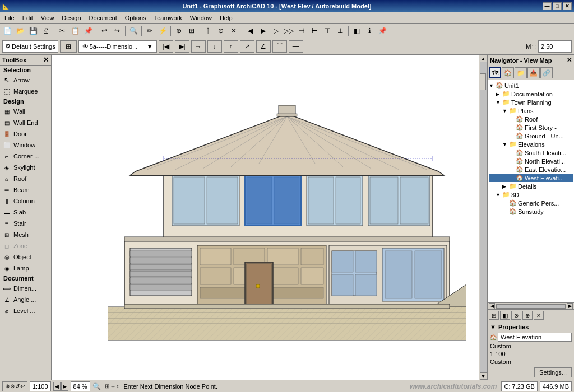 This screenshot has width=574, height=392. I want to click on dash-btn: —, so click(296, 46).